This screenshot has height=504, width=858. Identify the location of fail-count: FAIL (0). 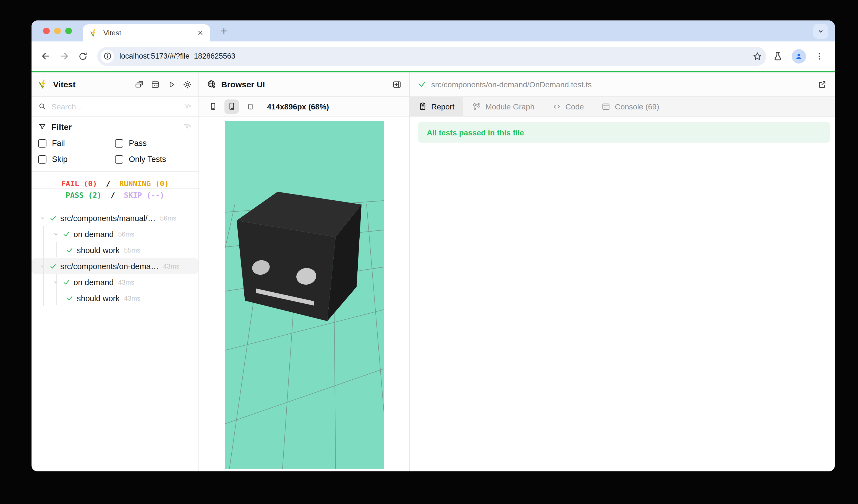
(79, 183).